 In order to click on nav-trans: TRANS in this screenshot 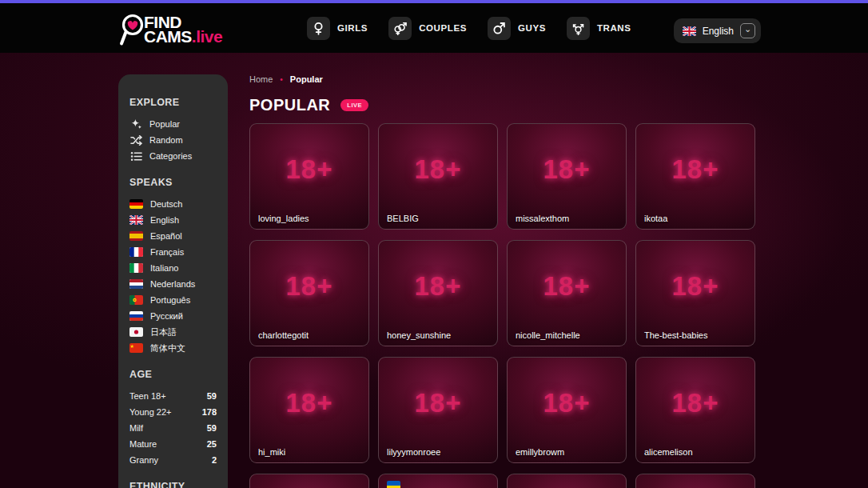, I will do `click(599, 29)`.